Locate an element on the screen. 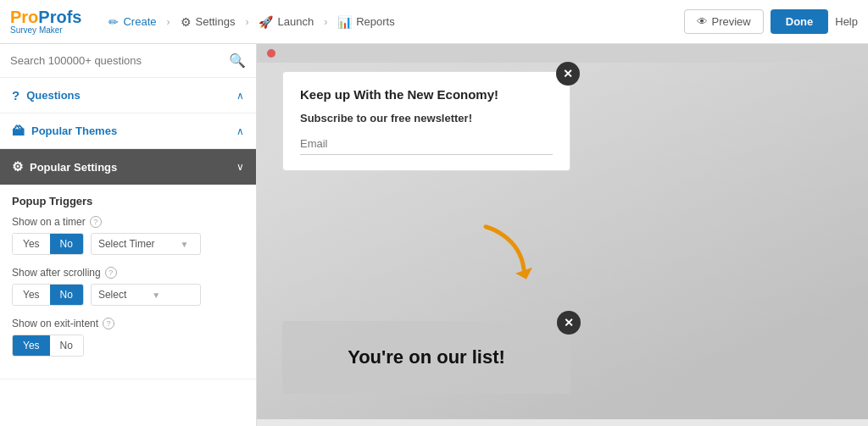  dot-red is located at coordinates (271, 53).